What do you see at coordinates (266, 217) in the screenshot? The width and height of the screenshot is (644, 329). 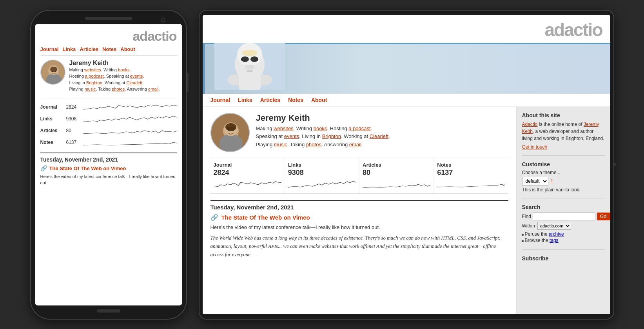 I see `tablet-article-title: The State Of The Web on Vimeo` at bounding box center [266, 217].